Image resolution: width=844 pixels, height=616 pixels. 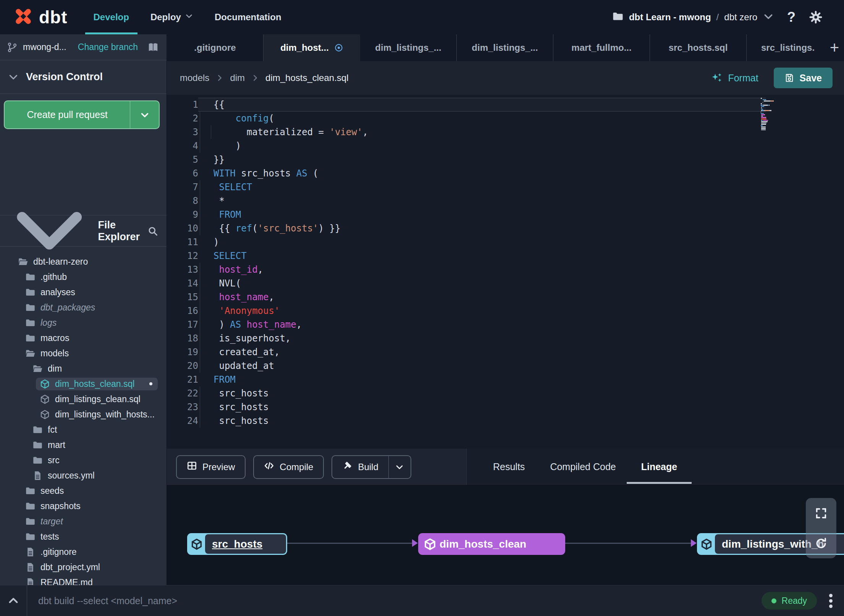 I want to click on code-line: 8 *, so click(x=506, y=201).